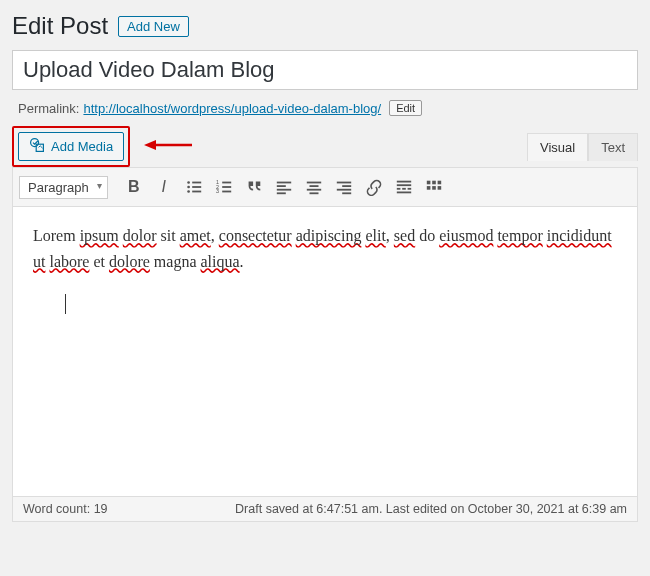 The image size is (650, 576). Describe the element at coordinates (406, 108) in the screenshot. I see `edit-permalink-button: Edit` at that location.